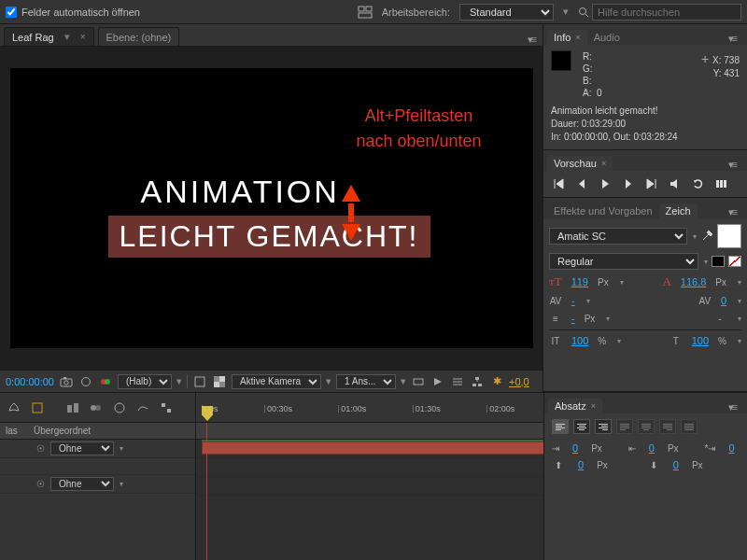 This screenshot has width=747, height=560. I want to click on justify-all-button, so click(689, 427).